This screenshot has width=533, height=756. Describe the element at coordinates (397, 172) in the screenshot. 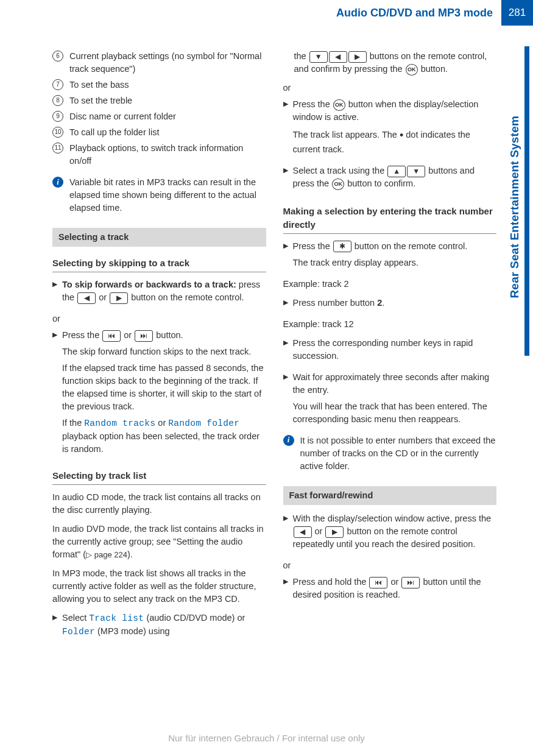

I see `up-button-icon: ▲` at that location.